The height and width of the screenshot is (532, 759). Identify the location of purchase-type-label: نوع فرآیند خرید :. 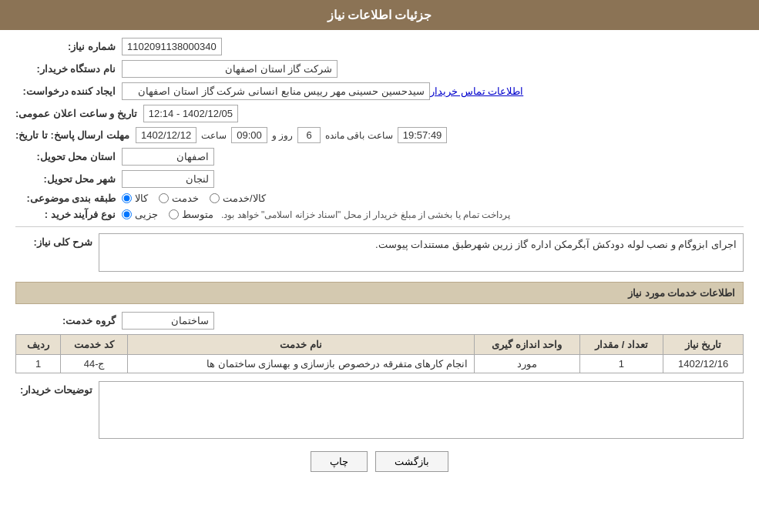
(65, 214).